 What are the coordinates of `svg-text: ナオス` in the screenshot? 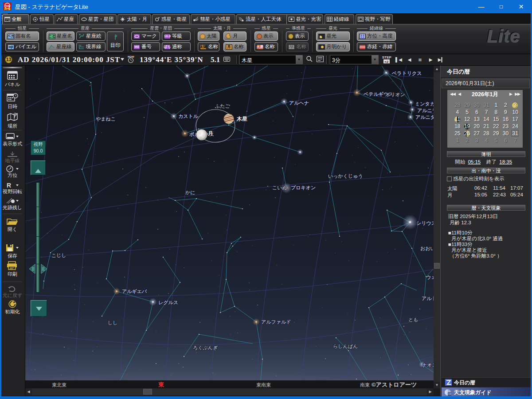 It's located at (428, 365).